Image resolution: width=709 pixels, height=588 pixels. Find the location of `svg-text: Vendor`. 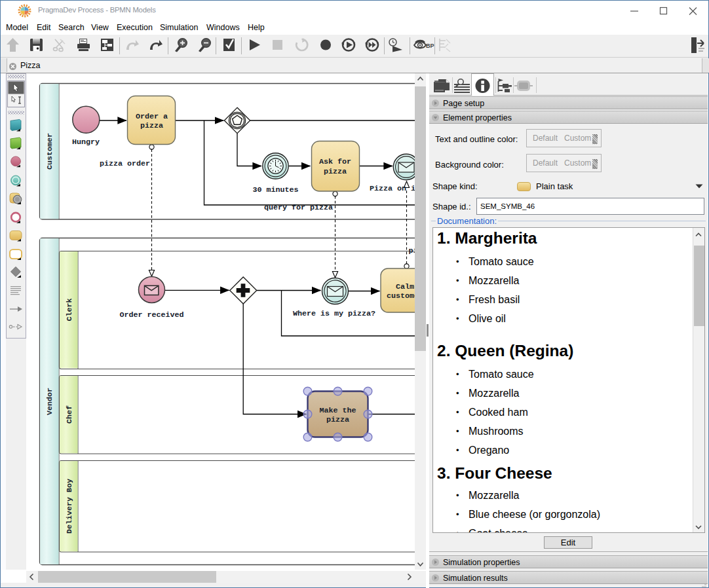

svg-text: Vendor is located at coordinates (50, 401).